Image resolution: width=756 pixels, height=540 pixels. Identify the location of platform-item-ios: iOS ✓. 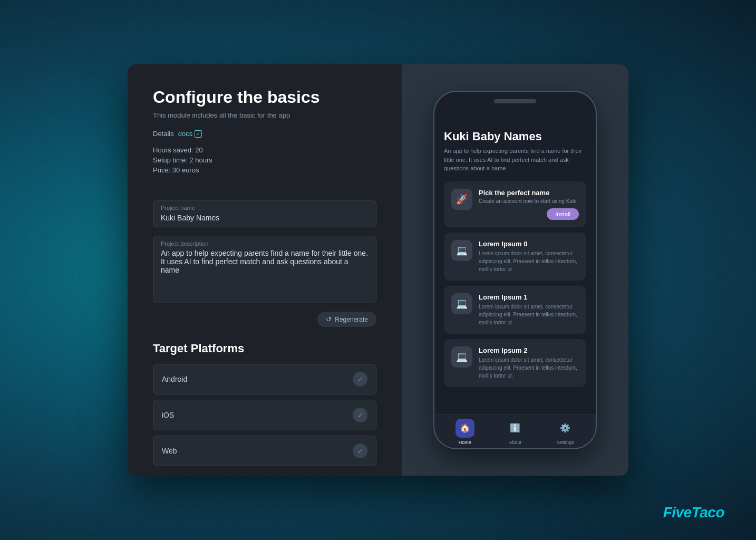
(265, 415).